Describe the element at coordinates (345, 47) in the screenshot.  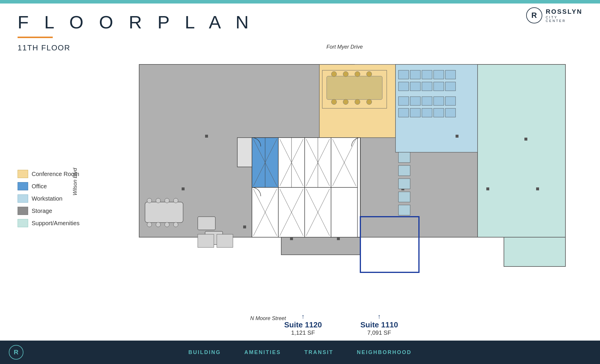
I see `street-label-north: Fort Myer Drive` at that location.